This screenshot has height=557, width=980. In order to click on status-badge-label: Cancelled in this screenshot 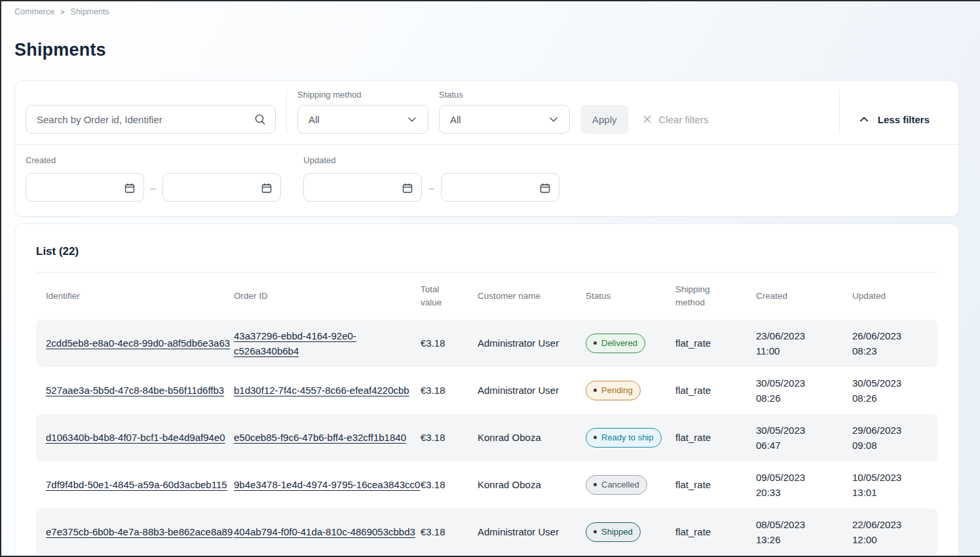, I will do `click(620, 485)`.